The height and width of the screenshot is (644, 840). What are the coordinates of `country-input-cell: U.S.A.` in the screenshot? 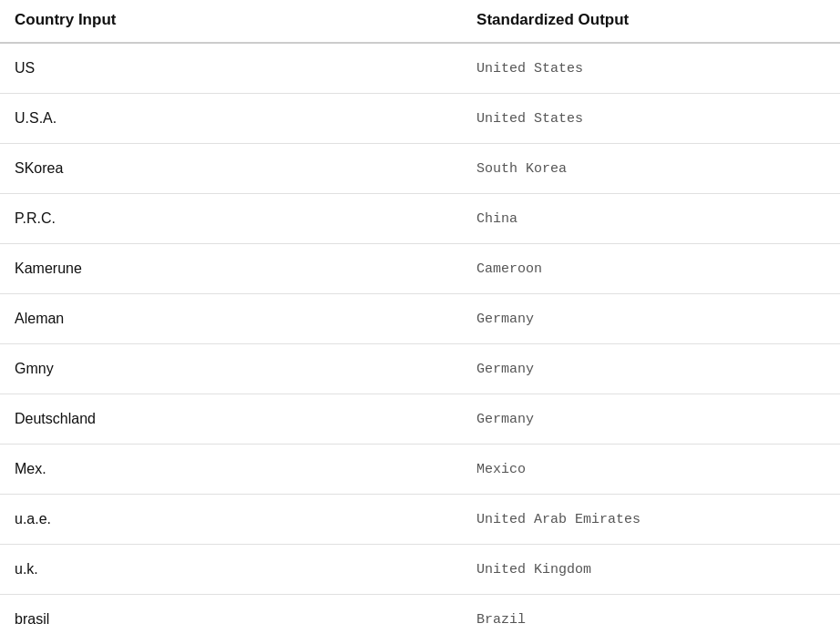 It's located at (231, 118).